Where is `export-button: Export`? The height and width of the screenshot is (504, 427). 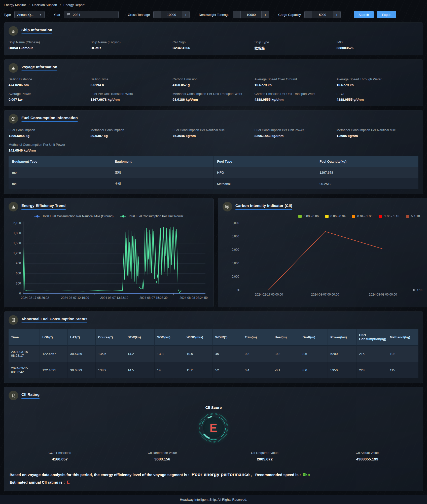 export-button: Export is located at coordinates (387, 15).